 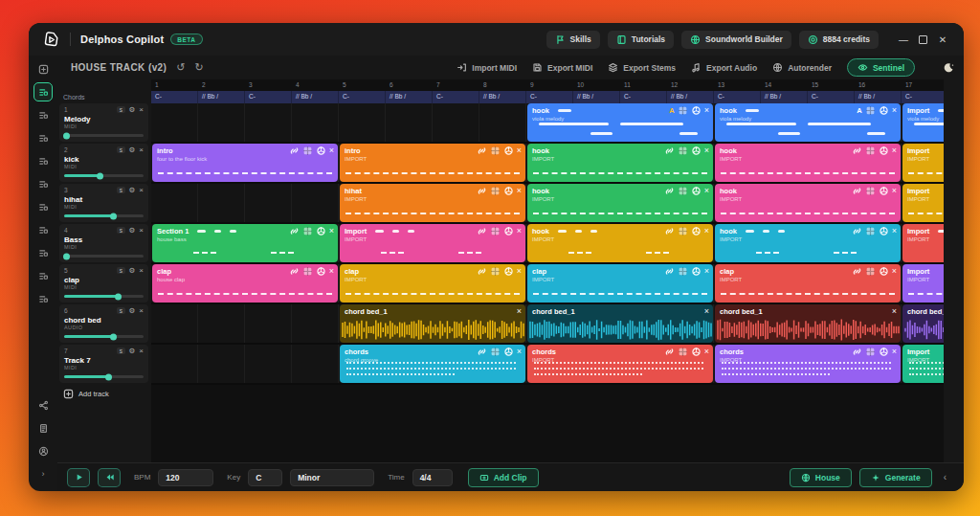 I want to click on tutorials-button: Tutorials, so click(x=641, y=40).